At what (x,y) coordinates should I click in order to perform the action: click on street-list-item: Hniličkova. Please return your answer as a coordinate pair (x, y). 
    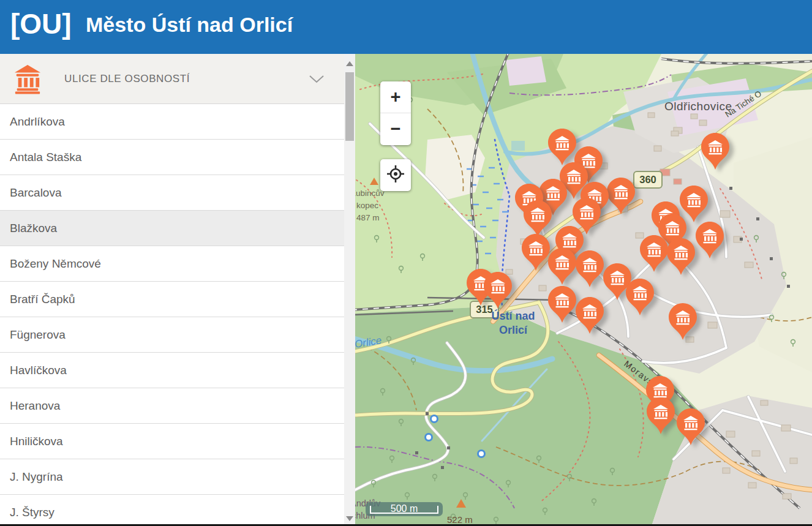
    Looking at the image, I should click on (172, 441).